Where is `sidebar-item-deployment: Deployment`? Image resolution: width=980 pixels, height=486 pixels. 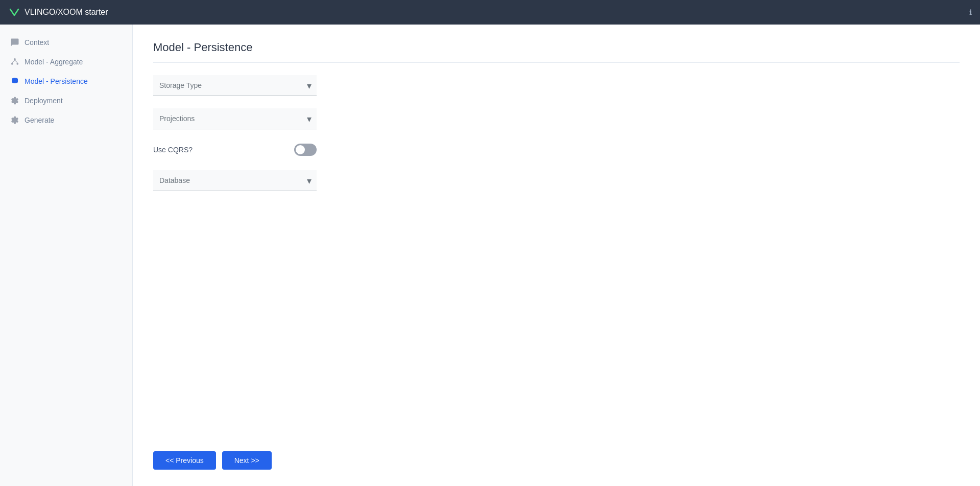
sidebar-item-deployment: Deployment is located at coordinates (66, 101).